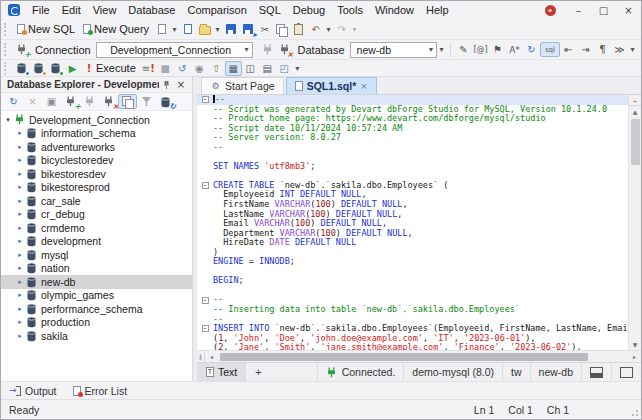 Image resolution: width=642 pixels, height=420 pixels. What do you see at coordinates (634, 412) in the screenshot?
I see `resize-grip` at bounding box center [634, 412].